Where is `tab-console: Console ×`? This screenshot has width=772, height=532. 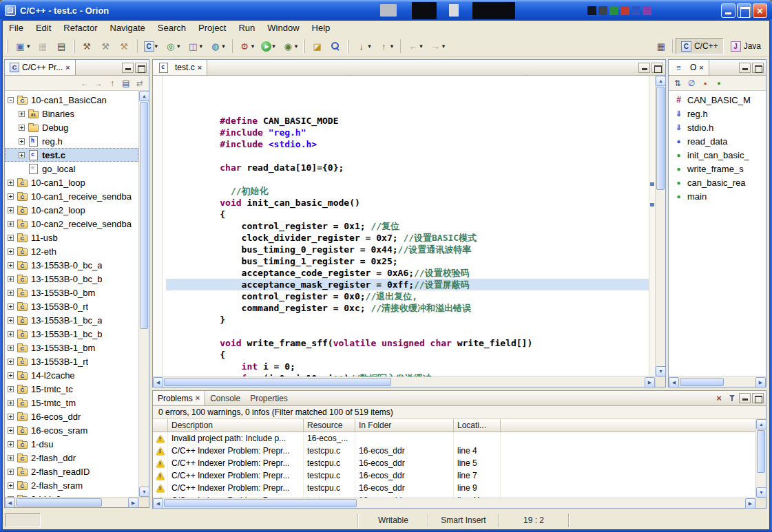 tab-console: Console × is located at coordinates (225, 398).